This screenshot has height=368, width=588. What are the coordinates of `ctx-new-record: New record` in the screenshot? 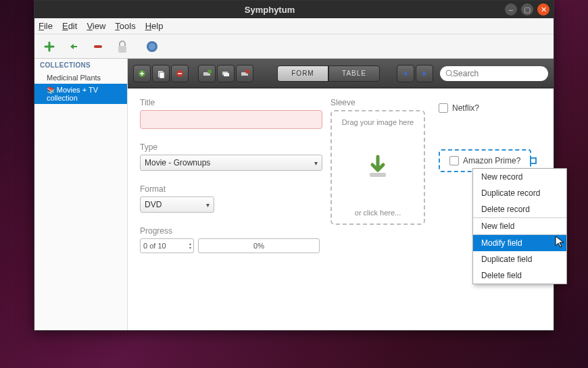 It's located at (520, 177).